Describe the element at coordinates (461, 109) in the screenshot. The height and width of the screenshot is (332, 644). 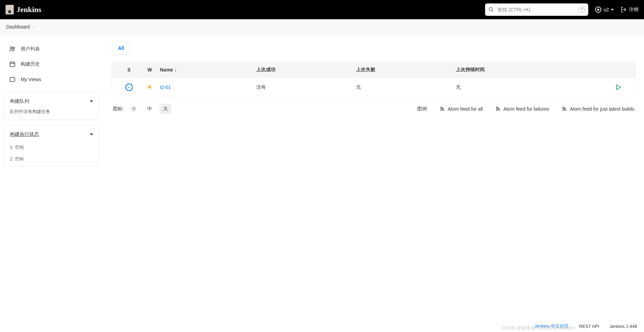
I see `atom-feed-all: Atom feed for all` at that location.